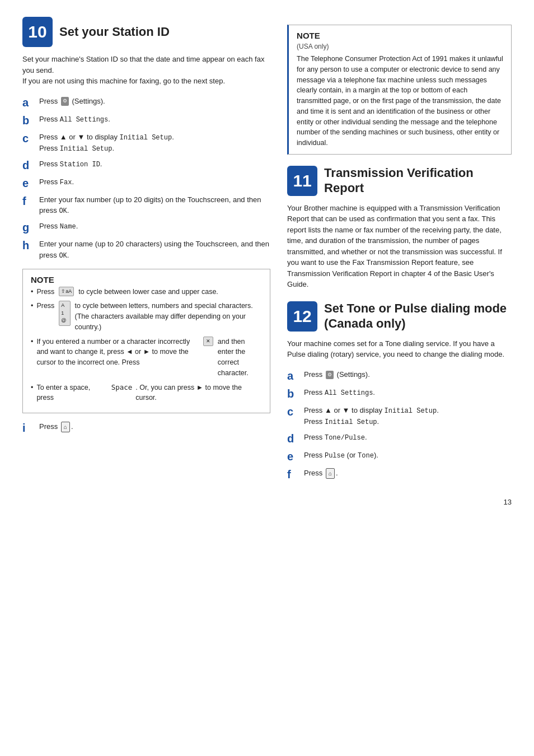  I want to click on step-c-text: Press ▲ or ▼ to display Initial Setup.Pr…, so click(106, 143).